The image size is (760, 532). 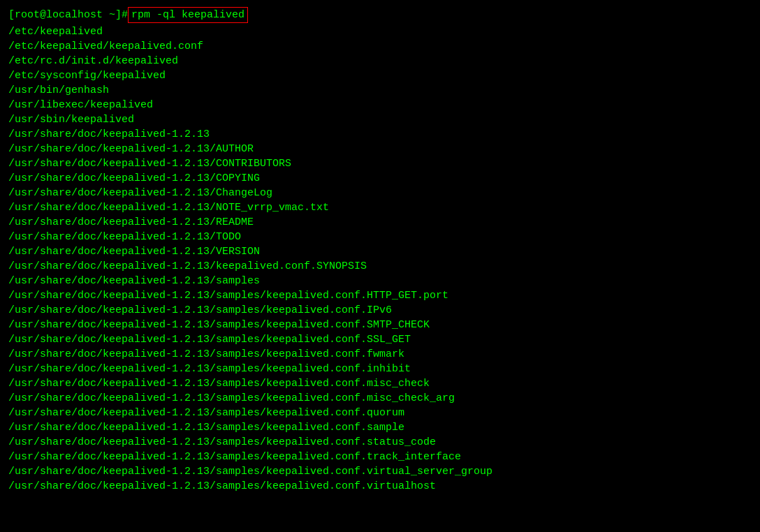 I want to click on command-box: rpm -ql keepalived, so click(x=188, y=15).